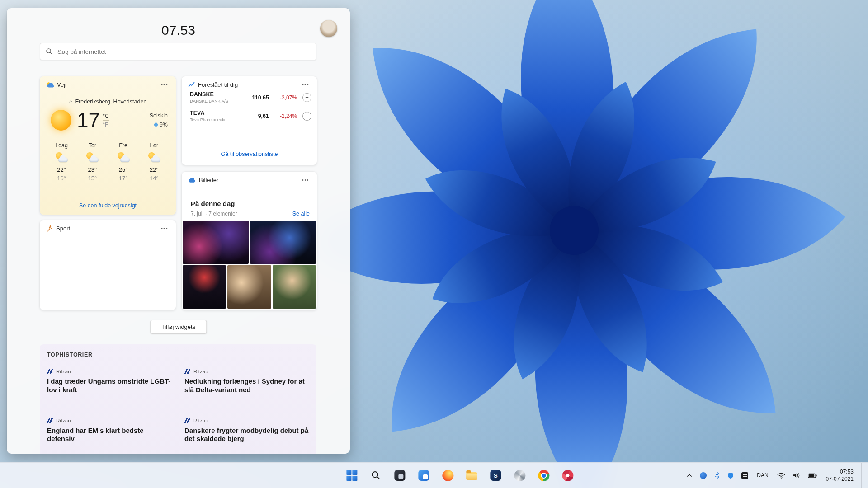 The width and height of the screenshot is (868, 488). What do you see at coordinates (519, 475) in the screenshot?
I see `gray-sphere-app-button` at bounding box center [519, 475].